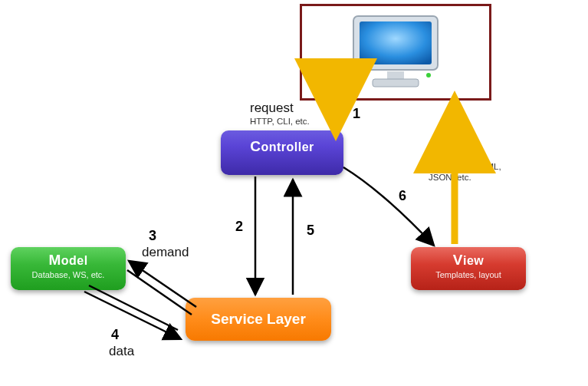  What do you see at coordinates (402, 196) in the screenshot?
I see `step-6: 6` at bounding box center [402, 196].